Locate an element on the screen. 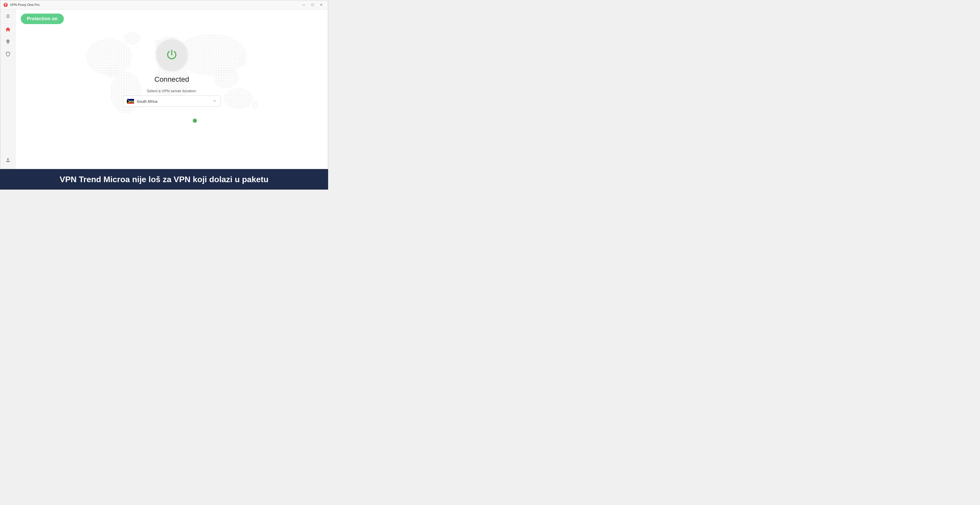 The image size is (980, 505). sidebar-item-shield is located at coordinates (8, 54).